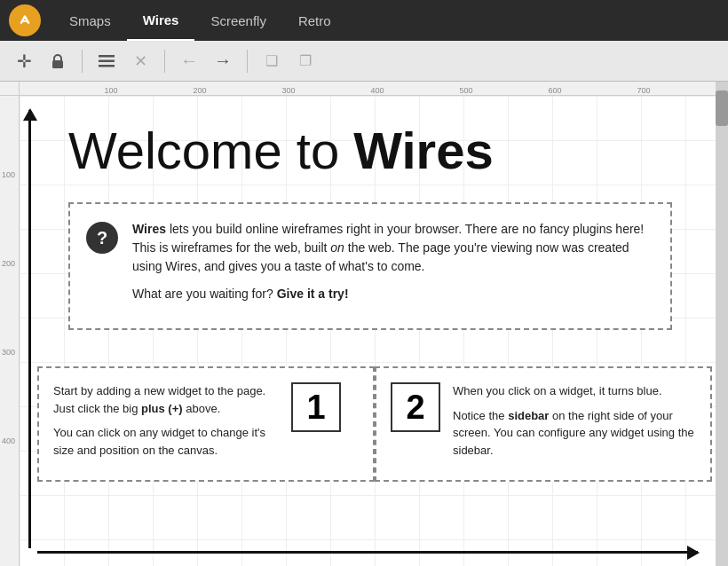  What do you see at coordinates (223, 61) in the screenshot?
I see `forward-button: →` at bounding box center [223, 61].